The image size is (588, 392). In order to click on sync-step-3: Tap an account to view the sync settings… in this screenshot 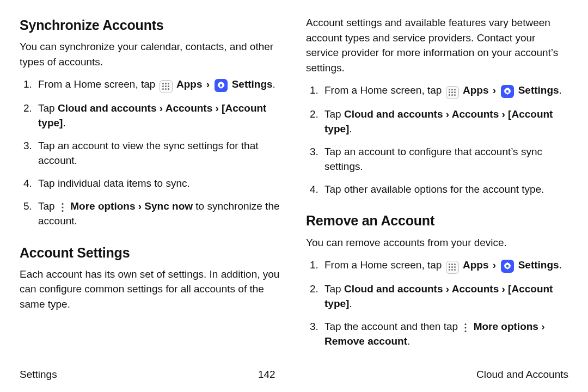, I will do `click(158, 154)`.